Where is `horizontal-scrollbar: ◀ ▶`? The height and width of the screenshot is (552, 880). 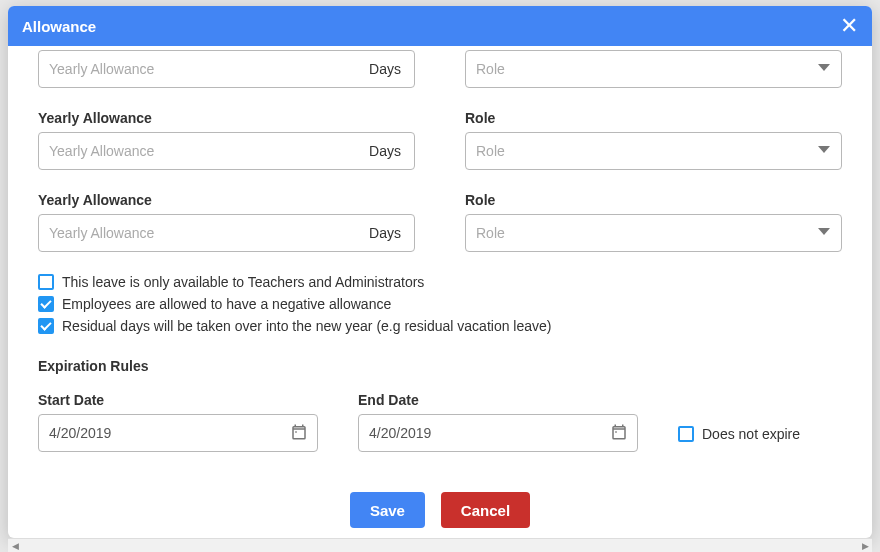
horizontal-scrollbar: ◀ ▶ is located at coordinates (440, 545).